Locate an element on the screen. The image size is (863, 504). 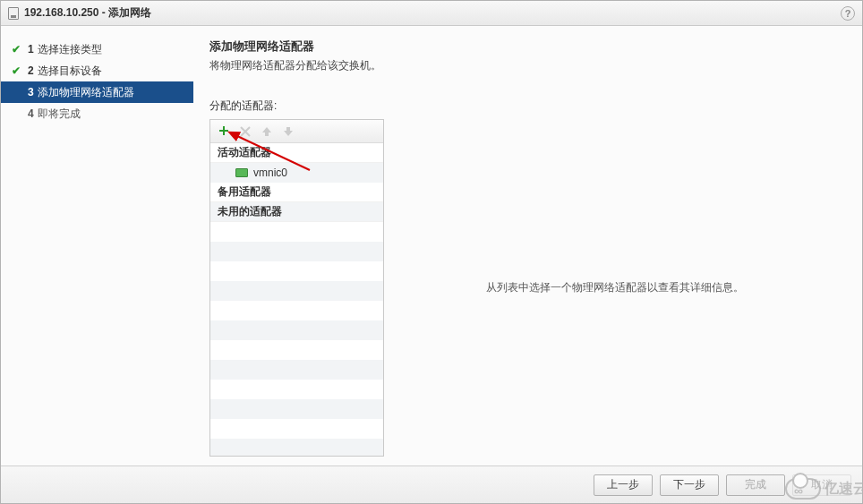
adapter-item: vmnic0 is located at coordinates (297, 173).